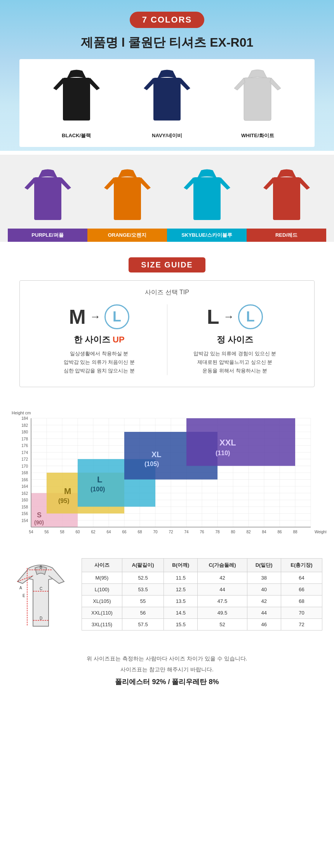 This screenshot has height=868, width=334. Describe the element at coordinates (264, 601) in the screenshot. I see `table-cell-2-4: 42` at that location.